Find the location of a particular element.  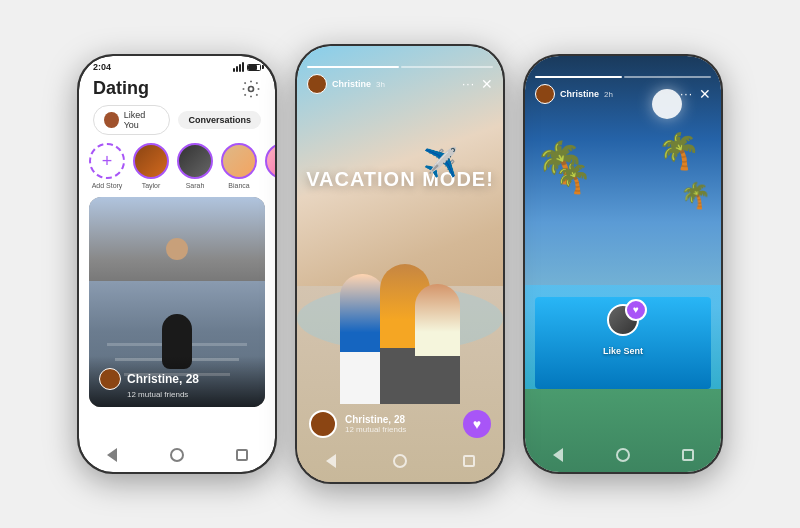

more-options-icon-center: ··· is located at coordinates (468, 84).